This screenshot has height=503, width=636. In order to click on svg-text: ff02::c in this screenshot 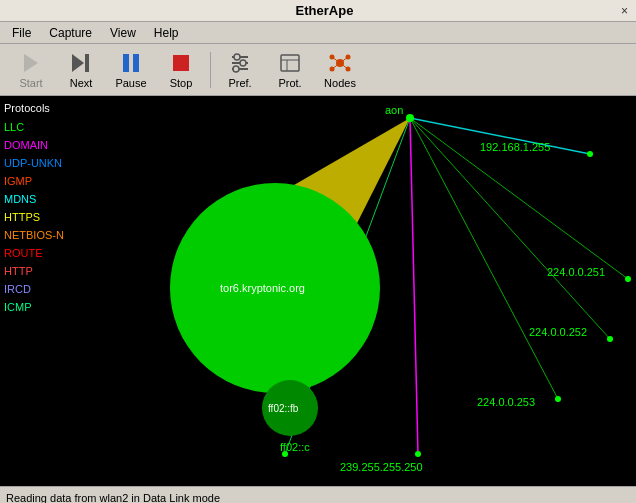, I will do `click(295, 447)`.